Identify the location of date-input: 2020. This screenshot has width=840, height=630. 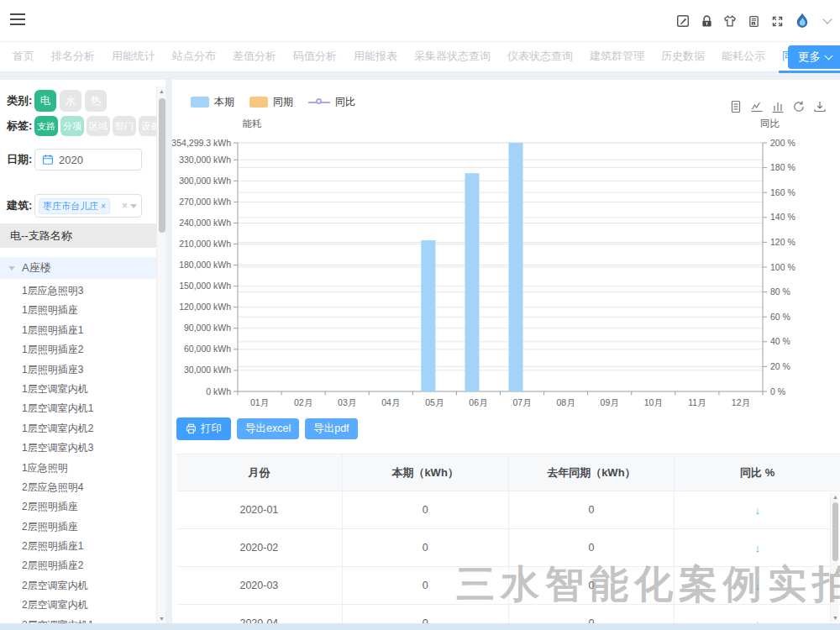
(88, 160).